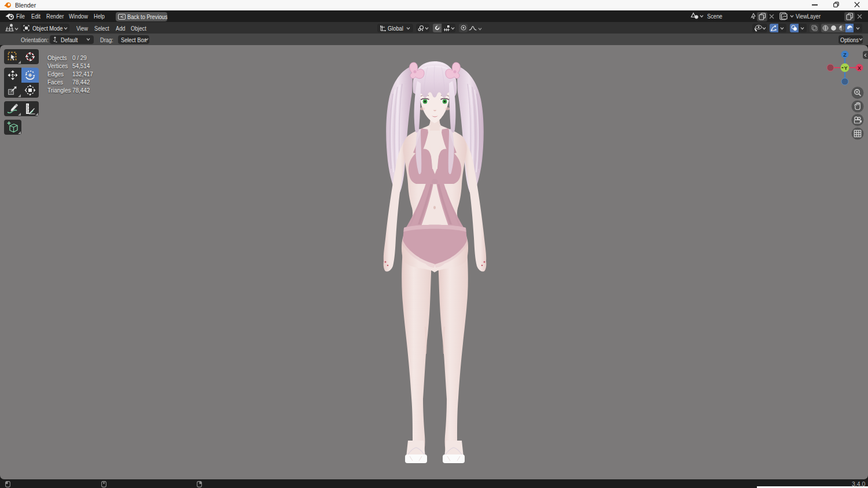 This screenshot has width=868, height=488. Describe the element at coordinates (859, 68) in the screenshot. I see `svg-text: X` at that location.